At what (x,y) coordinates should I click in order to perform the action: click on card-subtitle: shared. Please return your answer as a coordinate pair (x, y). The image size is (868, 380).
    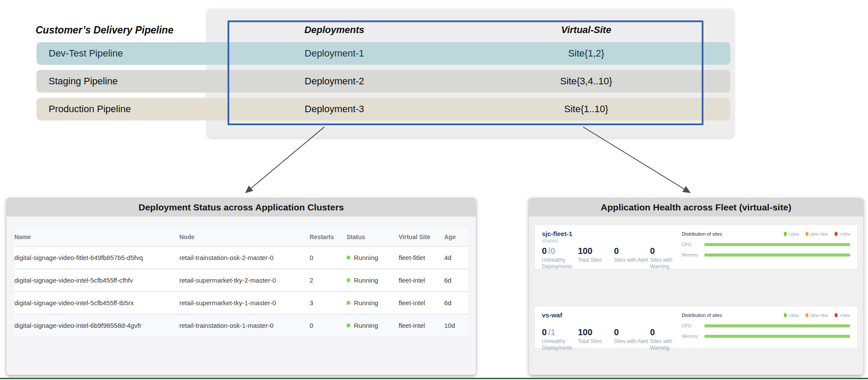
    Looking at the image, I should click on (611, 241).